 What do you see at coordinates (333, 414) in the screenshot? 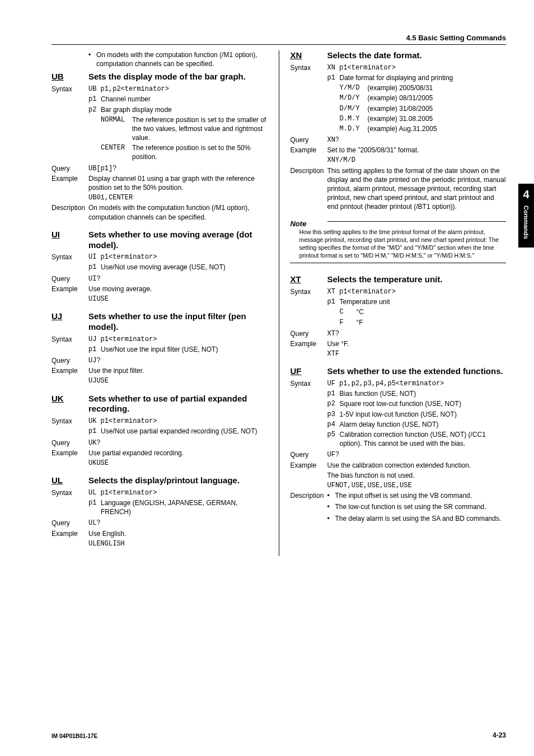
I see `param-code: p3` at bounding box center [333, 414].